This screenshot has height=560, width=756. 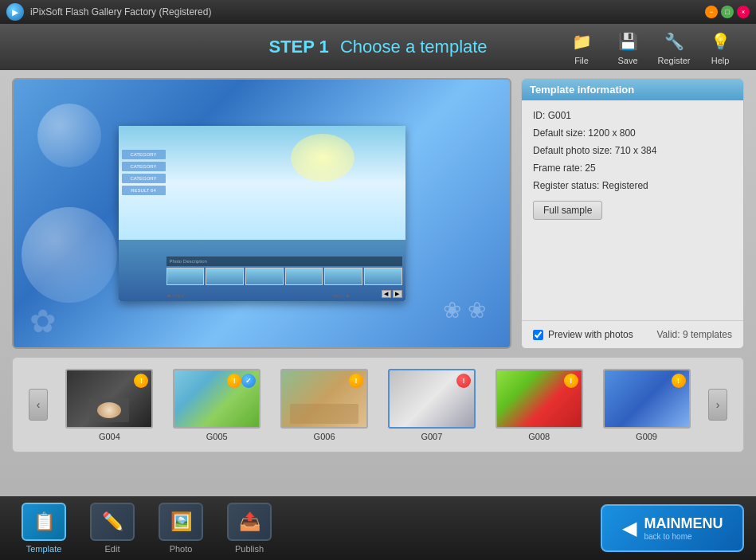 I want to click on maximize-button: □, so click(x=727, y=12).